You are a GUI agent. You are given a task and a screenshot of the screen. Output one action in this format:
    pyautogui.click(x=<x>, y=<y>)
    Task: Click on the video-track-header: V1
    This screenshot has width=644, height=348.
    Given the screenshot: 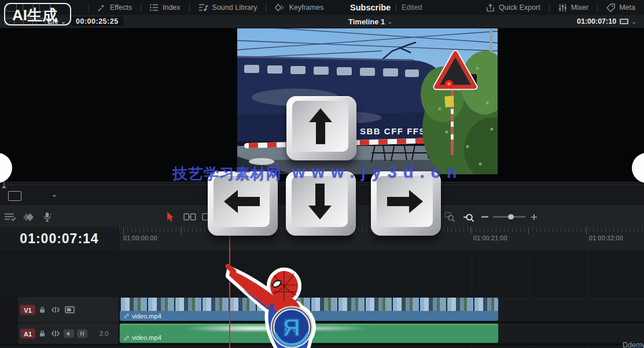 What is the action you would take?
    pyautogui.click(x=60, y=310)
    